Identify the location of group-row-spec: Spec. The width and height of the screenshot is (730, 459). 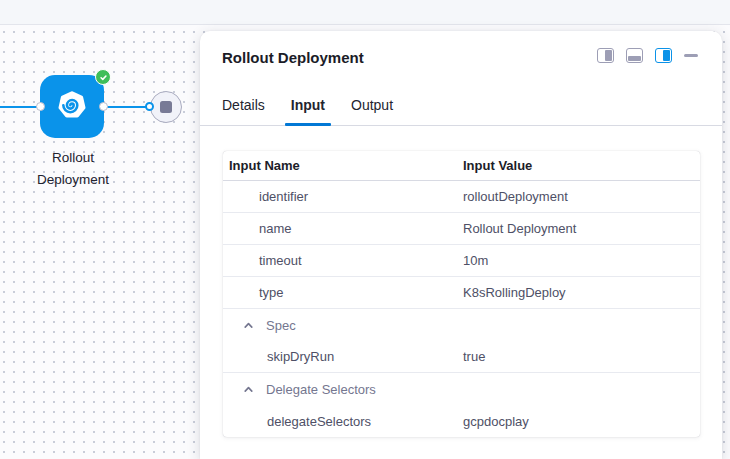
(462, 325).